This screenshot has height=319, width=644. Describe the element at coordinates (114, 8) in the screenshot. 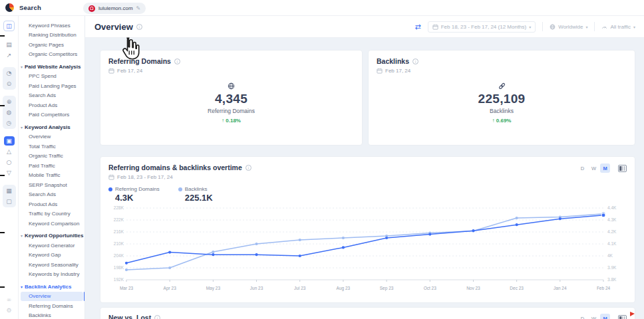

I see `project-tab: Ω lululemon.com ✎` at that location.